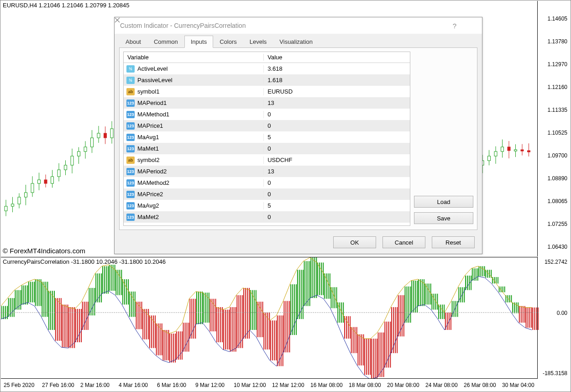 This screenshot has width=571, height=392. Describe the element at coordinates (558, 178) in the screenshot. I see `price-tick: 1.08890` at that location.